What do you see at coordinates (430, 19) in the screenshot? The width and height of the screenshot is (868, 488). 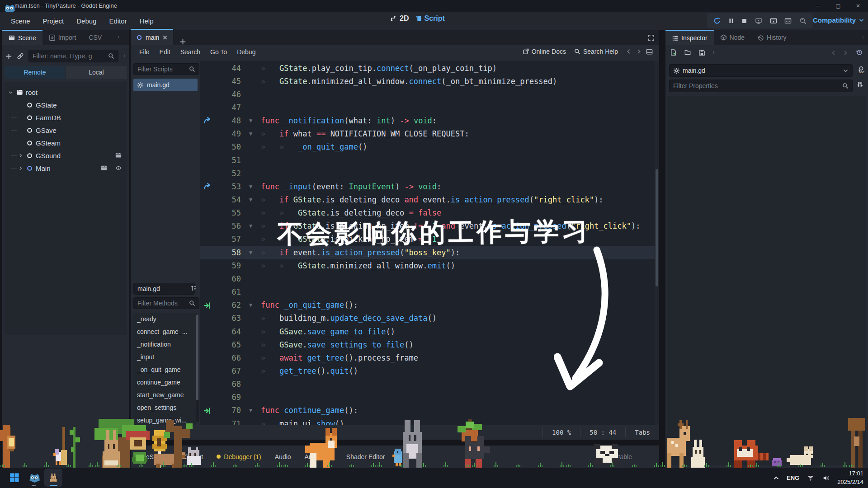 I see `workspace-tab-script: Script` at bounding box center [430, 19].